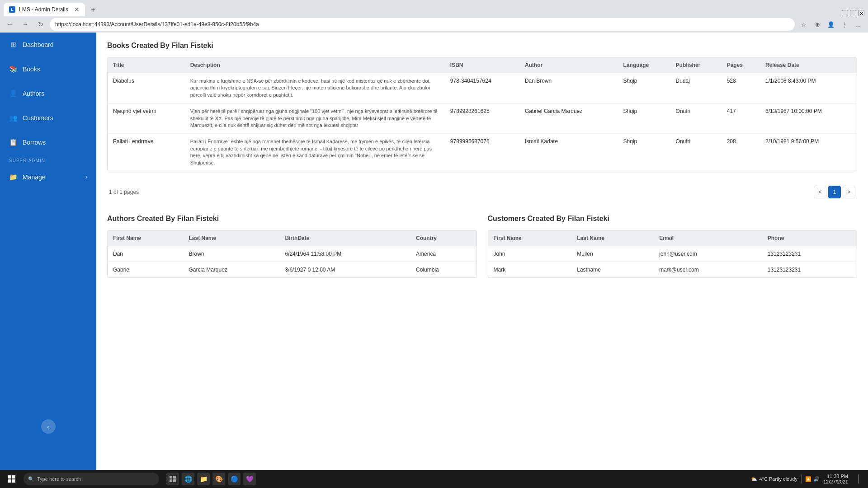  What do you see at coordinates (613, 269) in the screenshot?
I see `customer-lastname: Lastname` at bounding box center [613, 269].